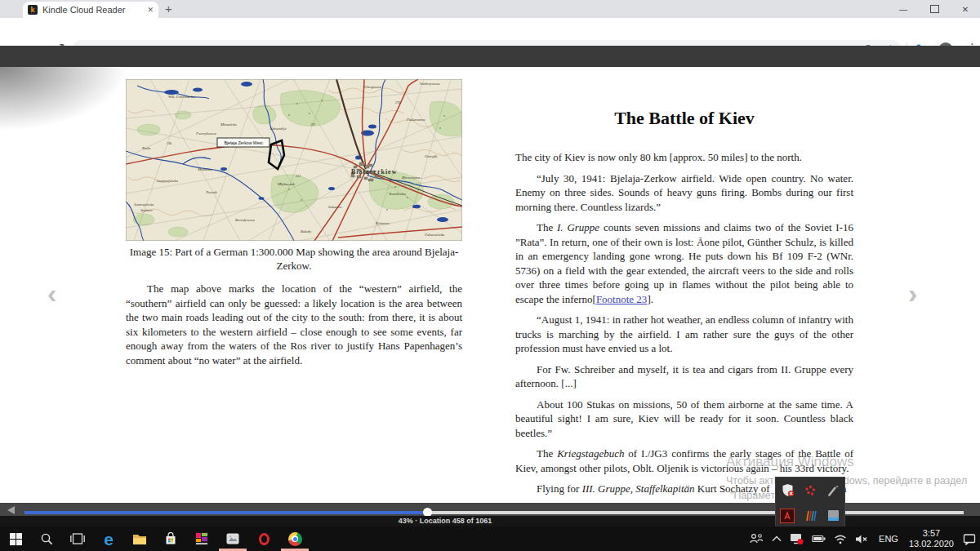  I want to click on map-label: 196, so click(169, 144).